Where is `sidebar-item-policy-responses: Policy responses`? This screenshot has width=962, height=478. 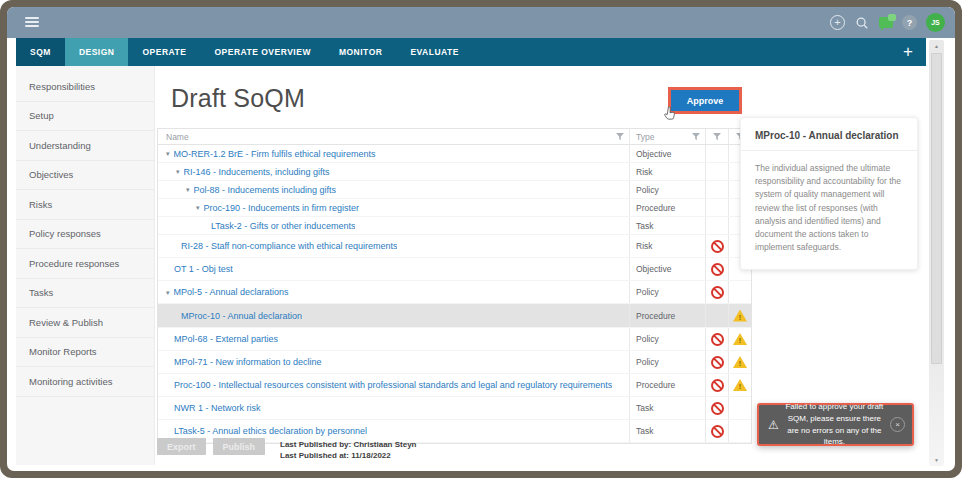 sidebar-item-policy-responses: Policy responses is located at coordinates (85, 235).